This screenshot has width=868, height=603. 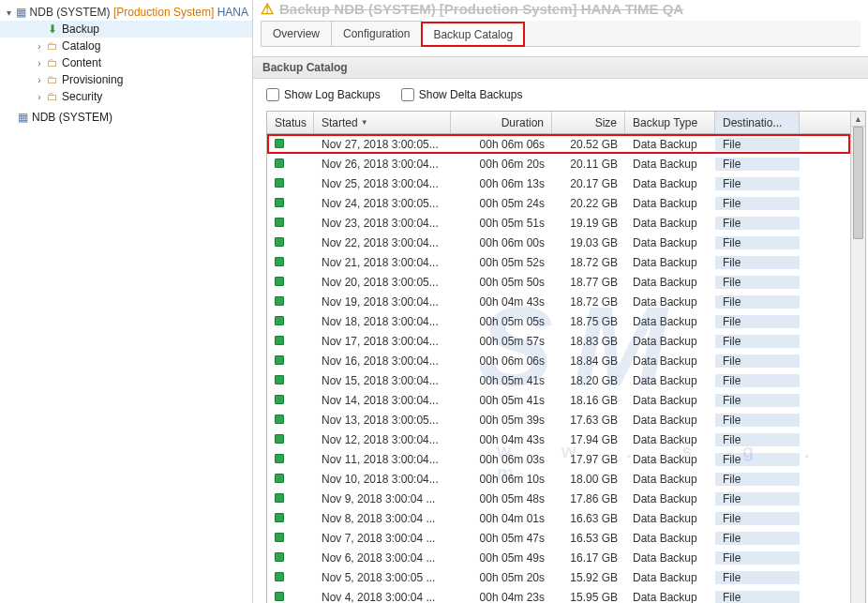 What do you see at coordinates (382, 341) in the screenshot?
I see `cell-started: Nov 17, 2018 3:00:04...` at bounding box center [382, 341].